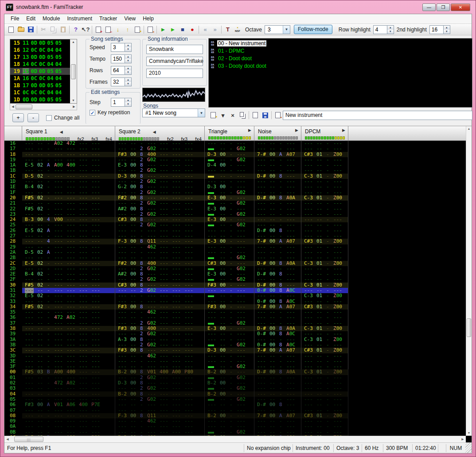 The height and width of the screenshot is (457, 476). Describe the element at coordinates (129, 102) in the screenshot. I see `step-arrows: ▲▼` at that location.